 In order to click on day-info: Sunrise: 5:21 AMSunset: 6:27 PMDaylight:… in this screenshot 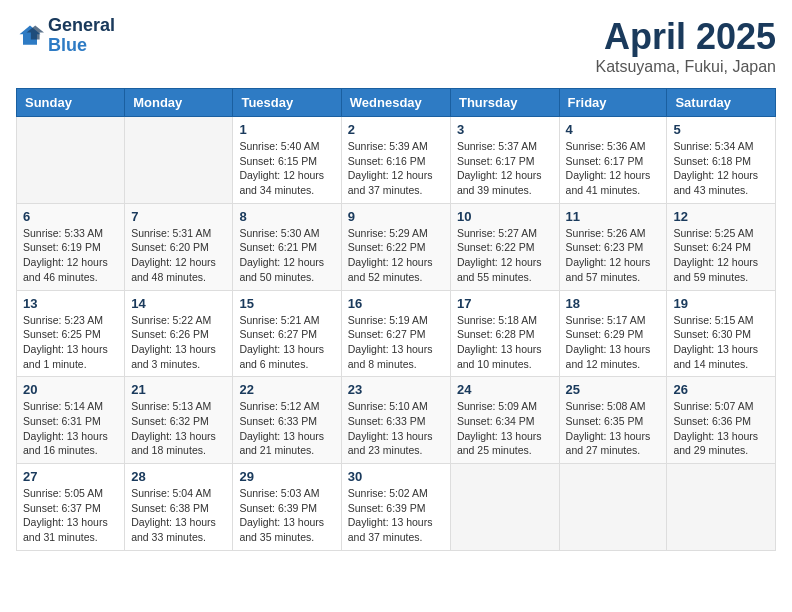, I will do `click(286, 342)`.